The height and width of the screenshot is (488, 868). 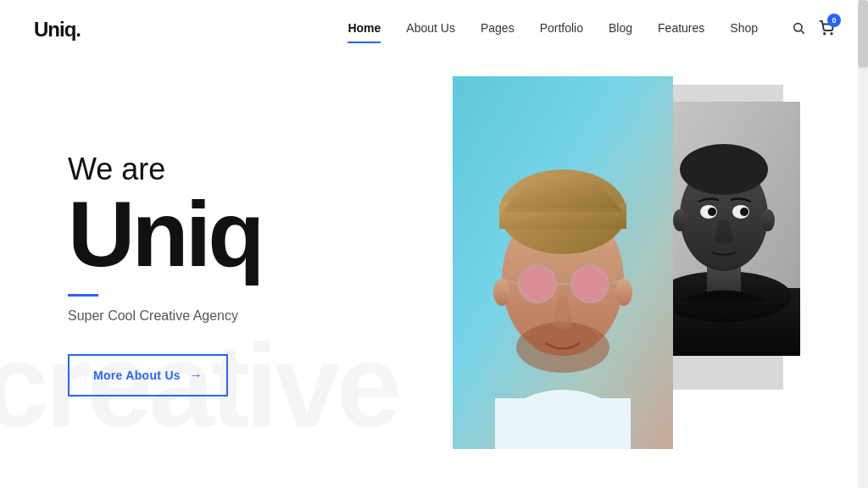 What do you see at coordinates (83, 295) in the screenshot?
I see `blue-divider` at bounding box center [83, 295].